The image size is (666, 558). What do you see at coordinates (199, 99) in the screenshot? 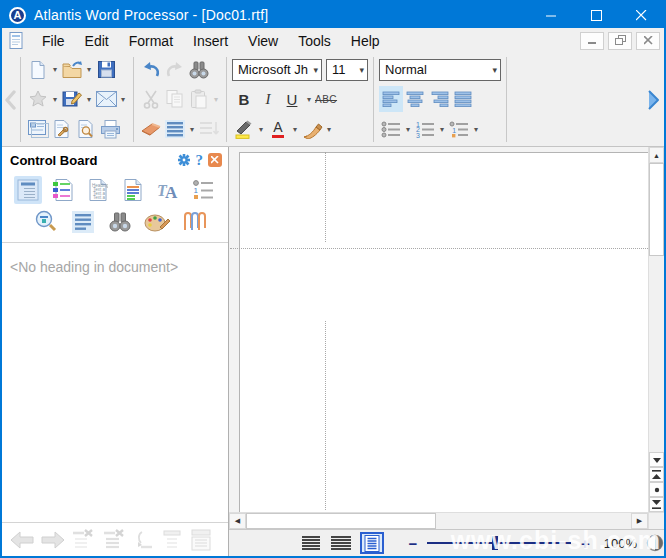
I see `paste-button` at bounding box center [199, 99].